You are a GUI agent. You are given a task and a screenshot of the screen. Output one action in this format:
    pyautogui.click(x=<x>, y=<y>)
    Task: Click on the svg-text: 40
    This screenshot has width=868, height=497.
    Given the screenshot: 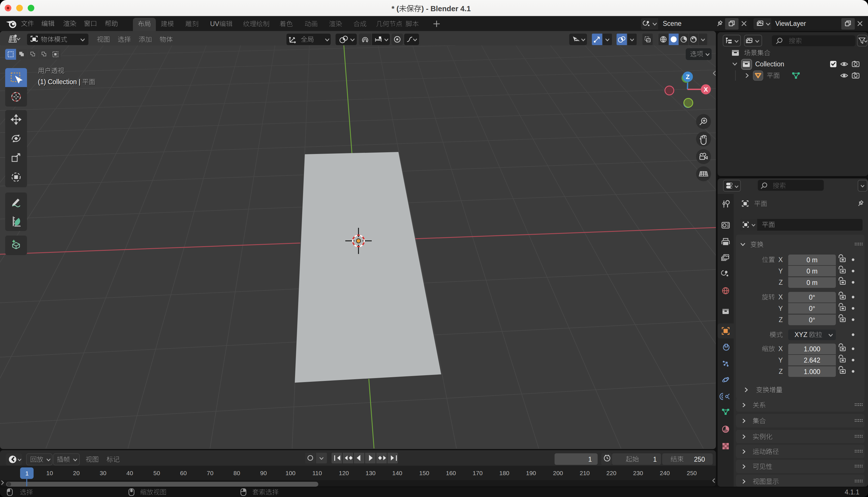 What is the action you would take?
    pyautogui.click(x=130, y=473)
    